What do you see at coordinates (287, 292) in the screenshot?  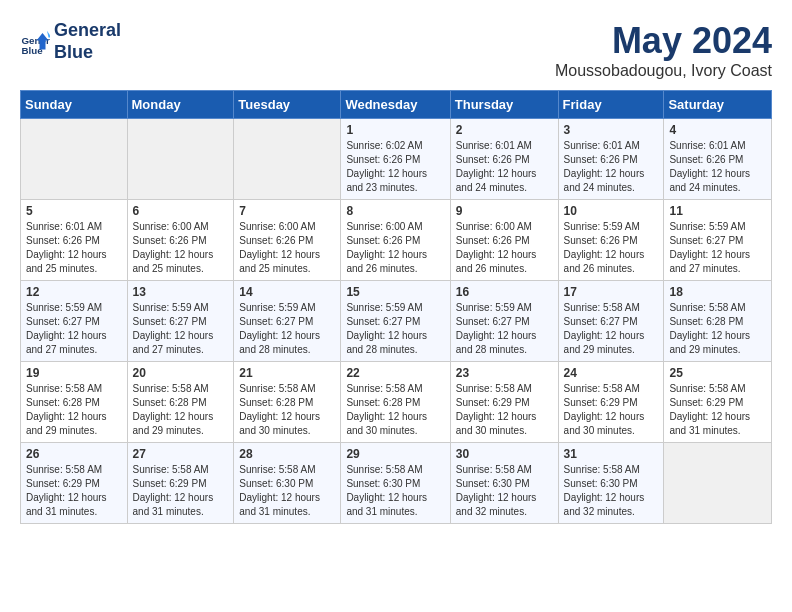 I see `day-number: 14` at bounding box center [287, 292].